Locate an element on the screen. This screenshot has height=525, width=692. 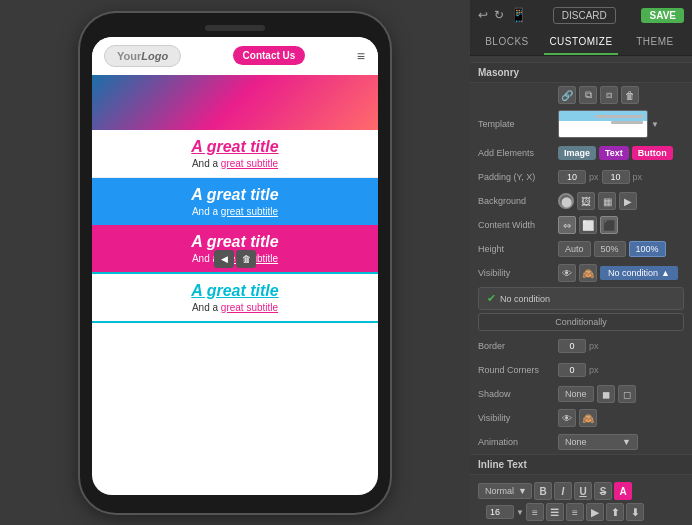
border-unit: px is located at coordinates (594, 346).